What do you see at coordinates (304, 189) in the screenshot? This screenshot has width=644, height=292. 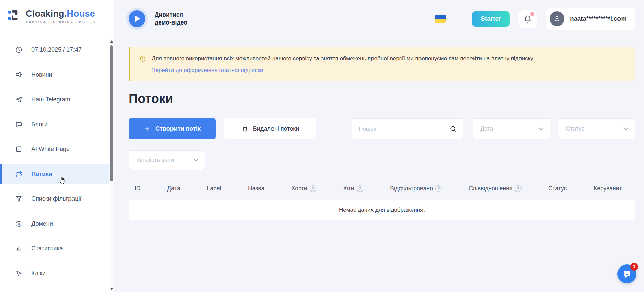 I see `column-hosts: Хости?` at bounding box center [304, 189].